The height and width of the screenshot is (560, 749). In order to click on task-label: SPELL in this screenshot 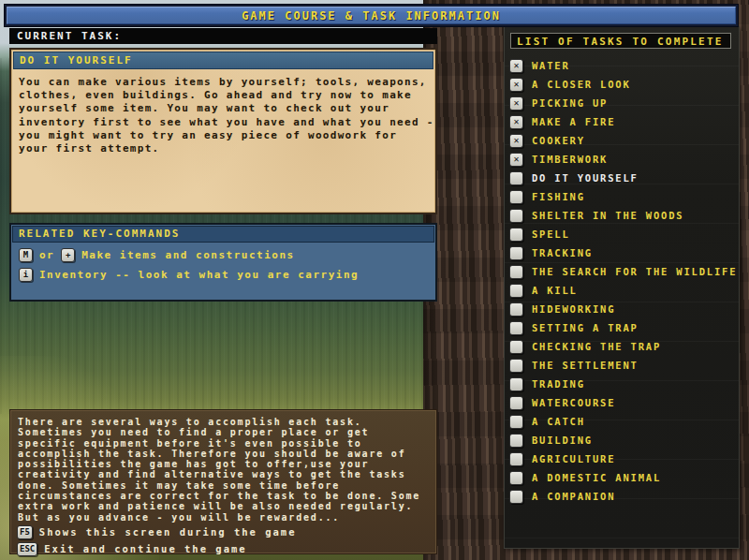, I will do `click(551, 234)`.